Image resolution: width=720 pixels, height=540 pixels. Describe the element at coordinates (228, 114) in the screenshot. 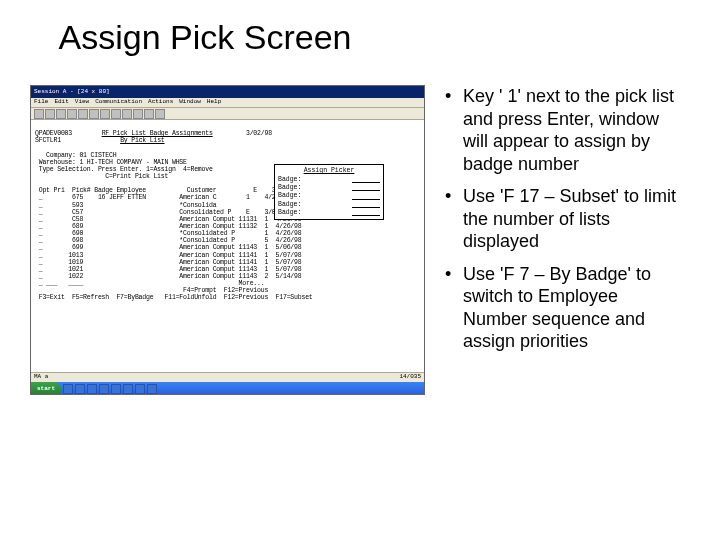

I see `toolbar` at that location.